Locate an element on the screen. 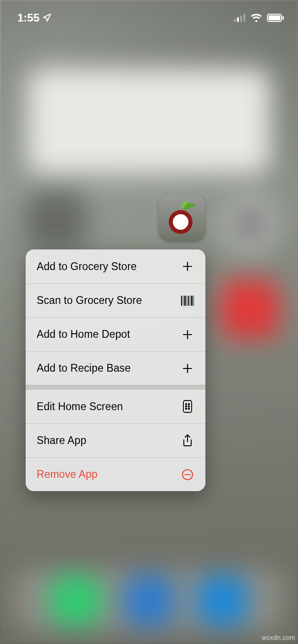 The width and height of the screenshot is (298, 644). menu-item-add-home-depot: Add to Home Depot is located at coordinates (116, 334).